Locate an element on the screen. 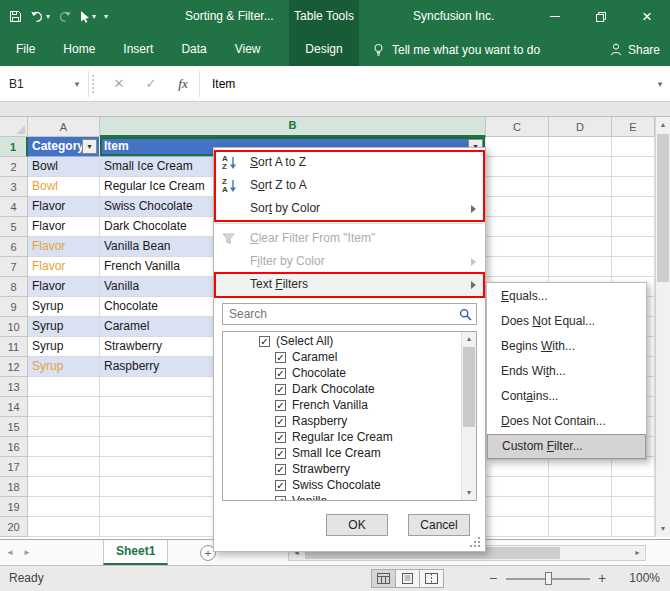 This screenshot has width=670, height=591. row-header-10: 10 is located at coordinates (14, 327).